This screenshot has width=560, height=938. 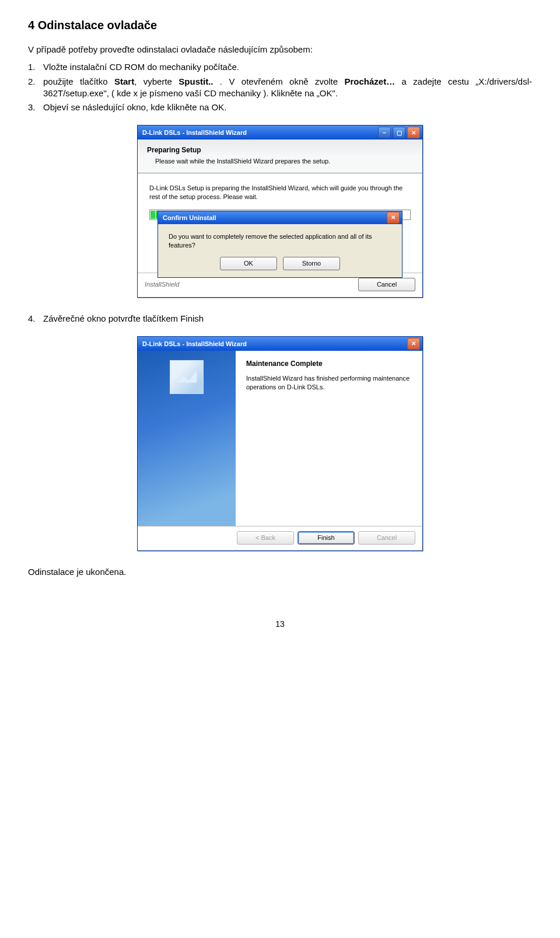 What do you see at coordinates (280, 156) in the screenshot?
I see `wizard-header: Preparing Setup Please wait while the In…` at bounding box center [280, 156].